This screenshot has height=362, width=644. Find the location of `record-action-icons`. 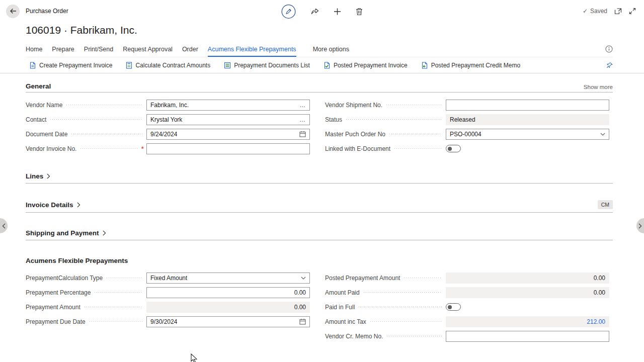

record-action-icons is located at coordinates (322, 12).